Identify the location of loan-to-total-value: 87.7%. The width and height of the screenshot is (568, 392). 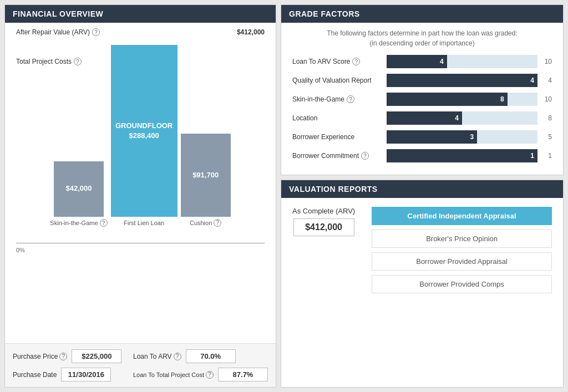
(243, 375).